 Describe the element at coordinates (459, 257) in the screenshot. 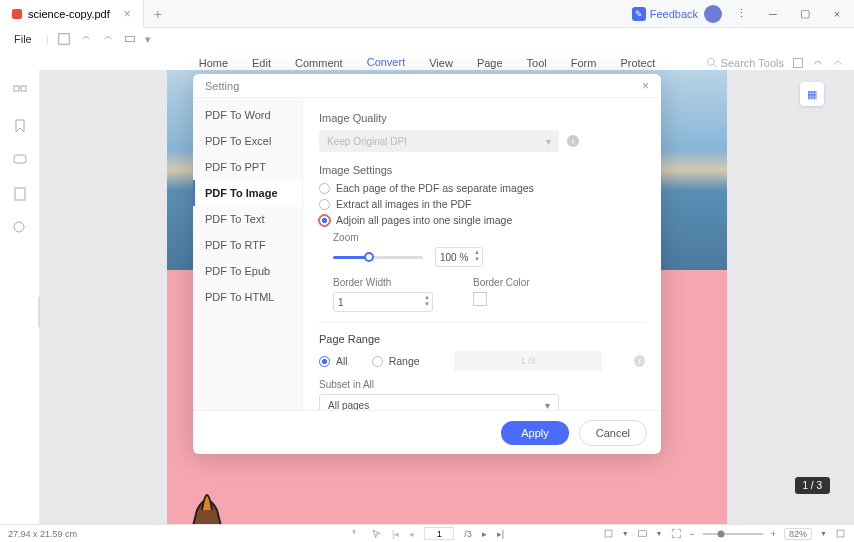

I see `zoom-stepper: 100 % ▲▼` at that location.